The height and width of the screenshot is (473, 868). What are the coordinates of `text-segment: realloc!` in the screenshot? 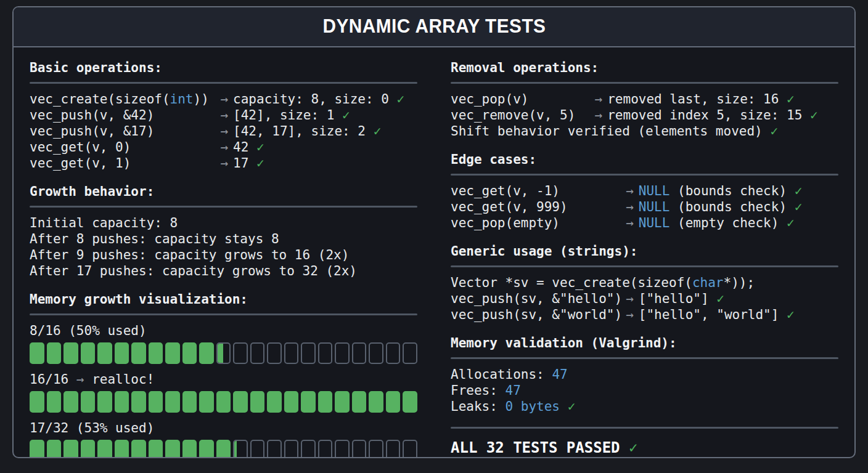 It's located at (120, 379).